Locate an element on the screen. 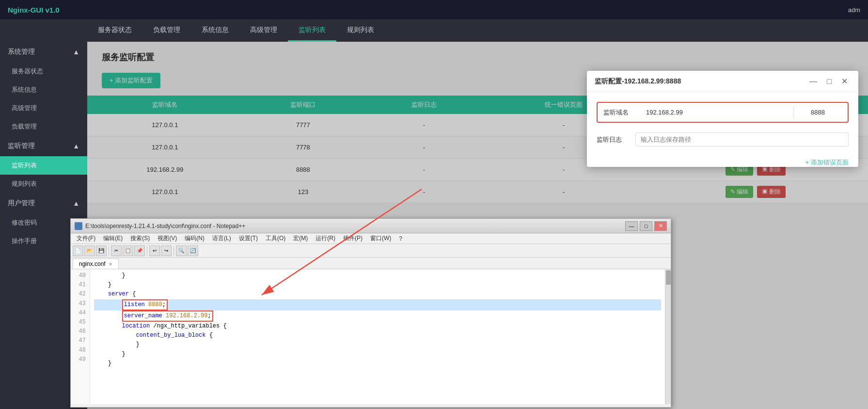 The image size is (868, 409). add-error-button: + 添加错误页面 is located at coordinates (827, 163).